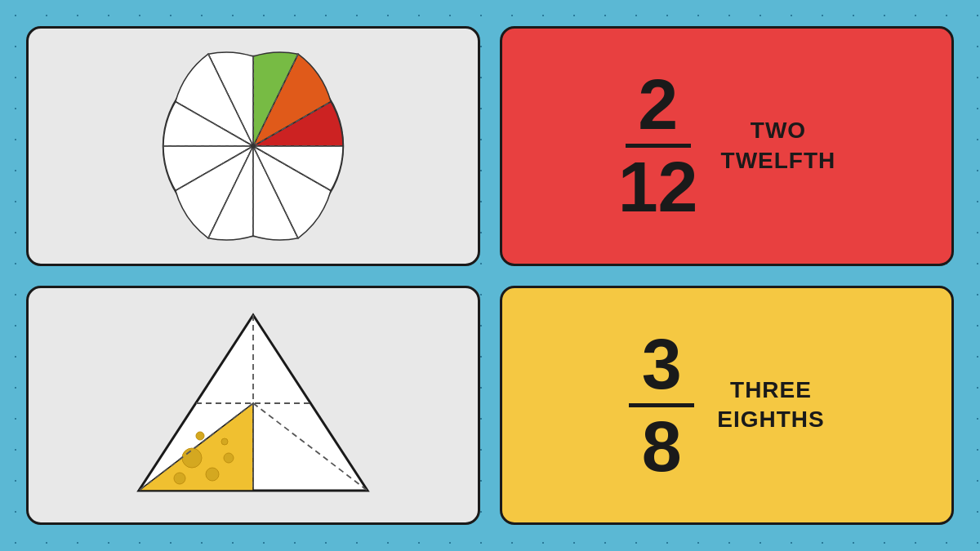  I want to click on fraction-denominator-2: 8, so click(662, 447).